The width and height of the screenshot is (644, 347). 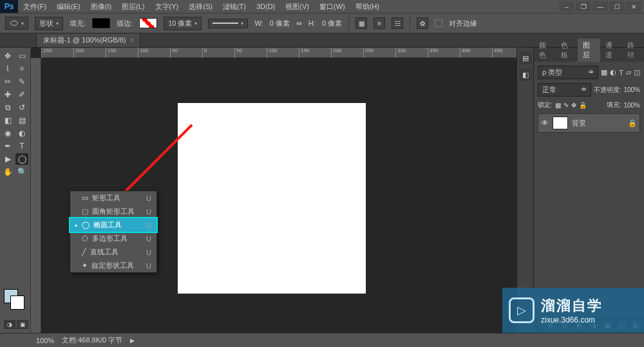 What do you see at coordinates (545, 50) in the screenshot?
I see `tab-color: 颜色` at bounding box center [545, 50].